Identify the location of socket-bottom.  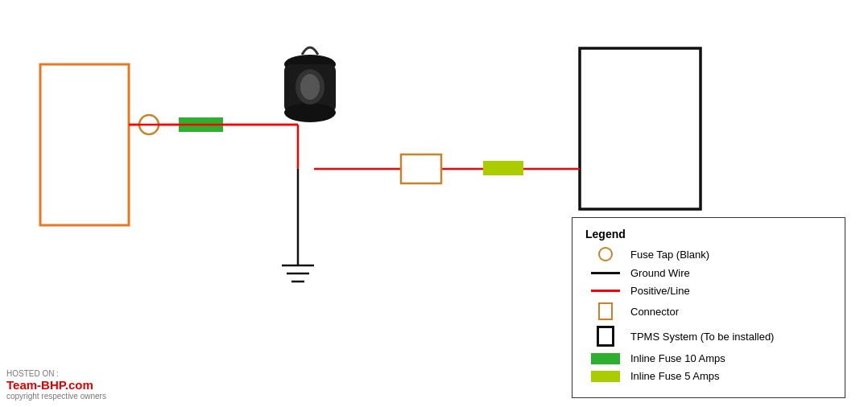
(310, 113).